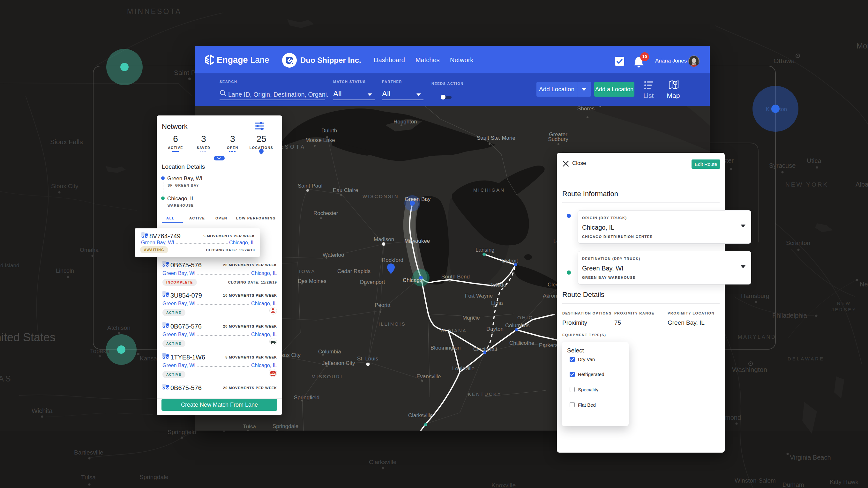 Image resolution: width=868 pixels, height=488 pixels. Describe the element at coordinates (119, 328) in the screenshot. I see `svg-text: Atchison` at that location.